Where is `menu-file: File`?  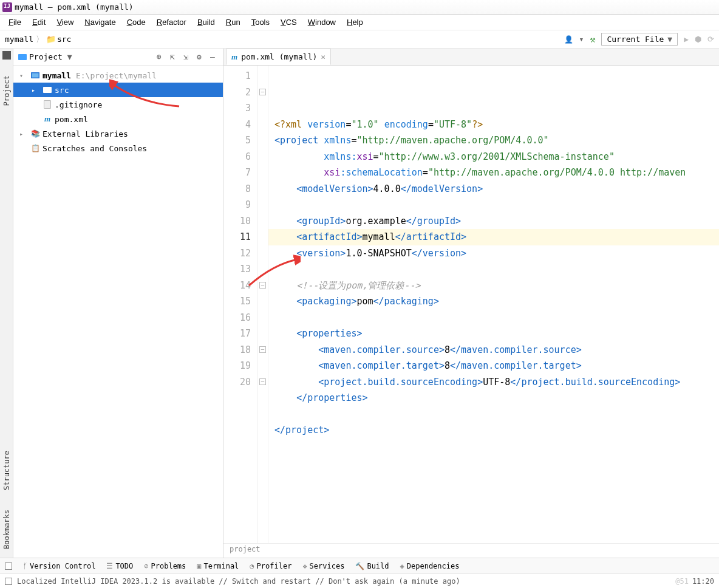 menu-file: File is located at coordinates (15, 22).